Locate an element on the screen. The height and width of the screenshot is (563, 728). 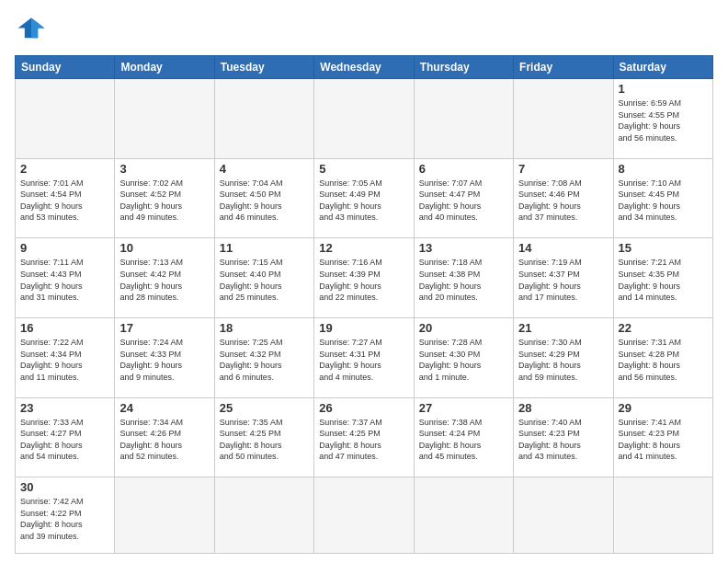
day-info: Sunrise: 7:42 AM Sunset: 4:22 PM Dayligh… is located at coordinates (64, 519).